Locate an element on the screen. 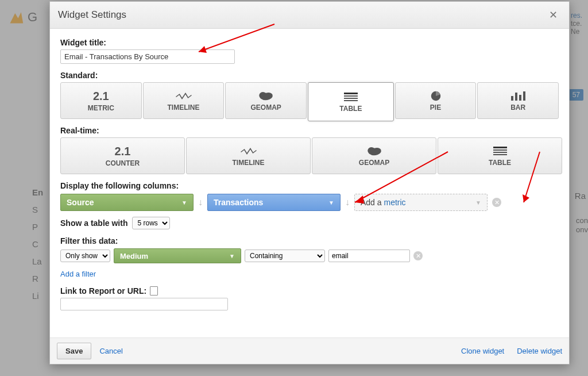 The width and height of the screenshot is (588, 376). filter-dimension-dropdown: Medium▼ is located at coordinates (177, 256).